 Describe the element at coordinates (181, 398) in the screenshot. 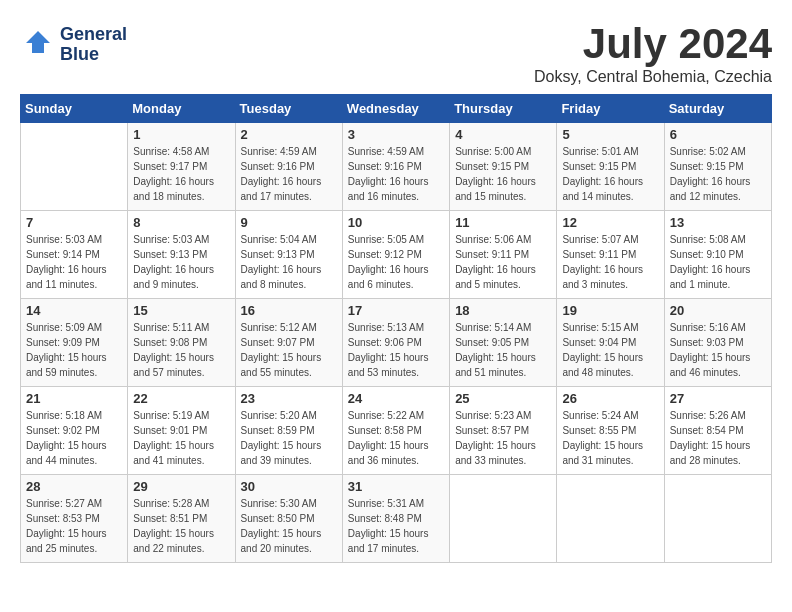

I see `day-number: 22` at that location.